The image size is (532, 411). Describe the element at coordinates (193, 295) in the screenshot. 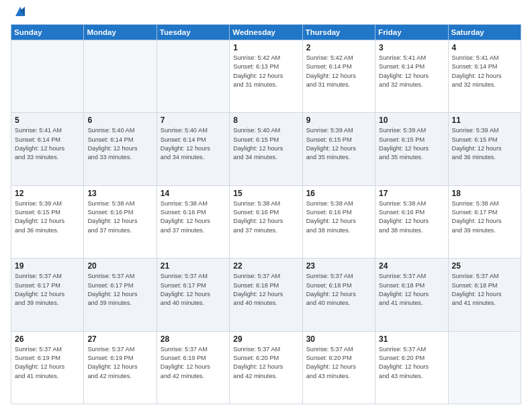

I see `calendar-cell: 21Sunrise: 5:37 AM Sunset: 6:17 PM Dayli…` at that location.